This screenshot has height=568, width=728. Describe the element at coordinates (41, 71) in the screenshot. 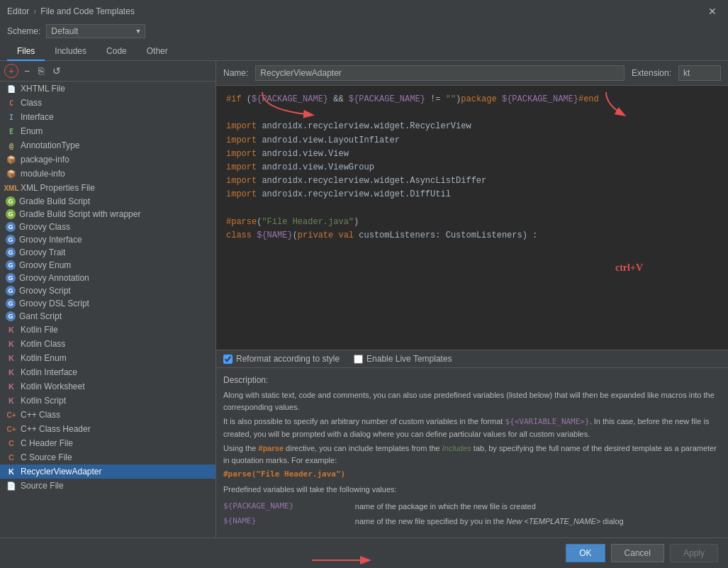

I see `copy-template-button: ⎘` at that location.